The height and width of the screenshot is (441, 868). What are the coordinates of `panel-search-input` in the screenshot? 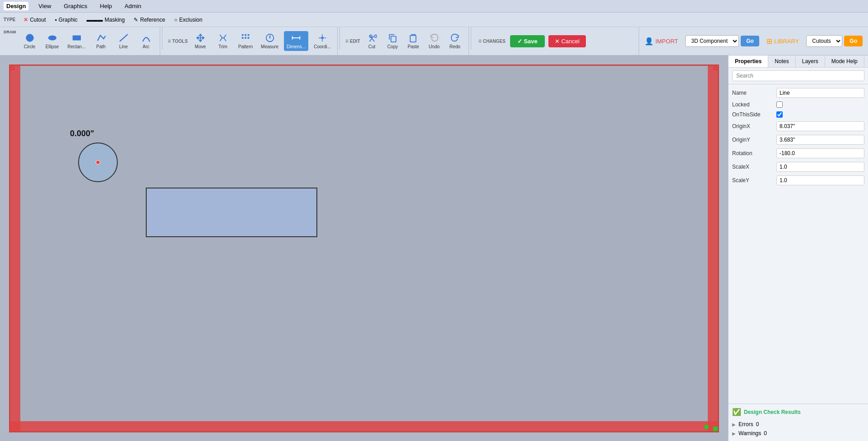 It's located at (798, 76).